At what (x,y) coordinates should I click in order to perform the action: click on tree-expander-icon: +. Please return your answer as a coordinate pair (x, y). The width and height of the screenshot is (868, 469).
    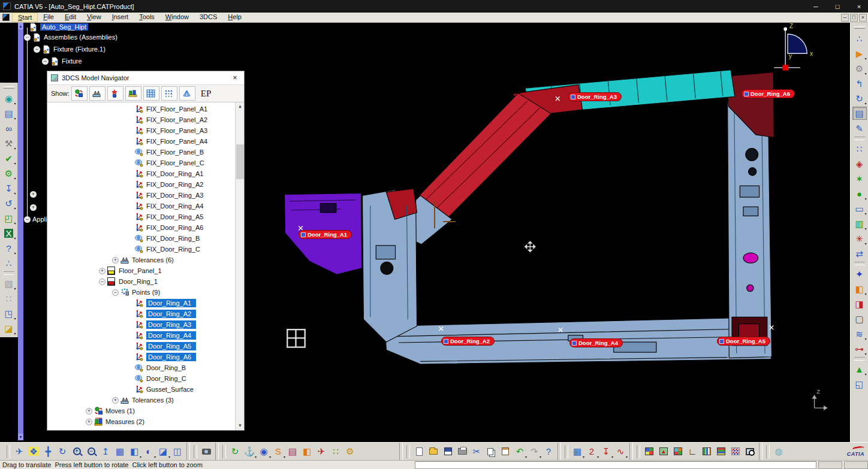
    Looking at the image, I should click on (89, 422).